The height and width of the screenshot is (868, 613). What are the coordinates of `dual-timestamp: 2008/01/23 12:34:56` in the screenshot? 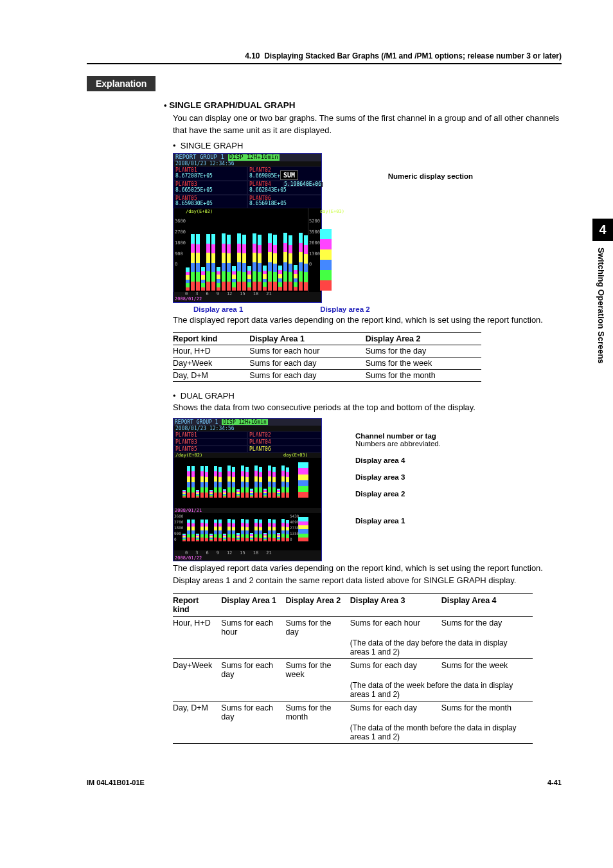 It's located at (247, 428).